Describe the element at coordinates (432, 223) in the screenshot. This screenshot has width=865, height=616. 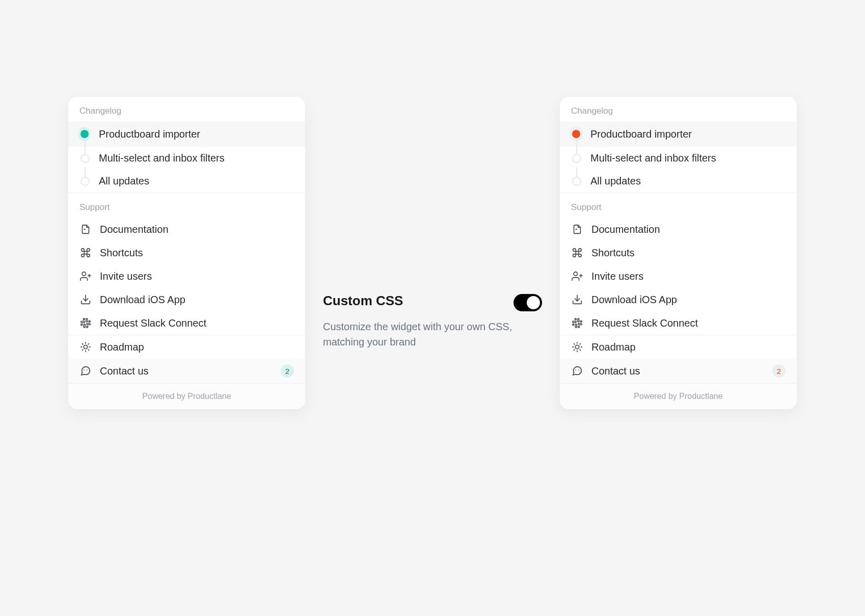
I see `center-column: Custom CSS Customize the widget with you…` at that location.